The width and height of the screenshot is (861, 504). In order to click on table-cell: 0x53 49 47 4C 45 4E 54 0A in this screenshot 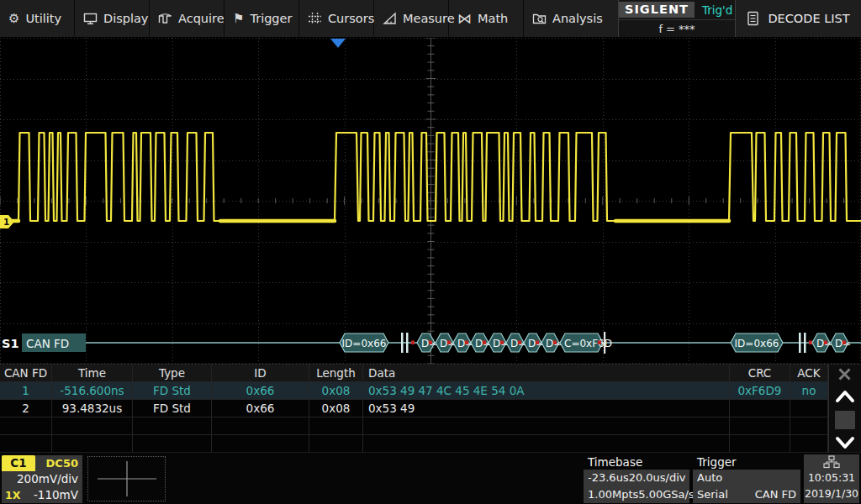, I will do `click(547, 391)`.